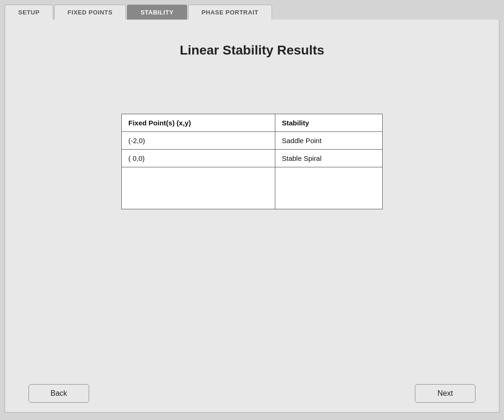 This screenshot has width=504, height=420. Describe the element at coordinates (252, 50) in the screenshot. I see `page-title: Linear Stability Results` at that location.